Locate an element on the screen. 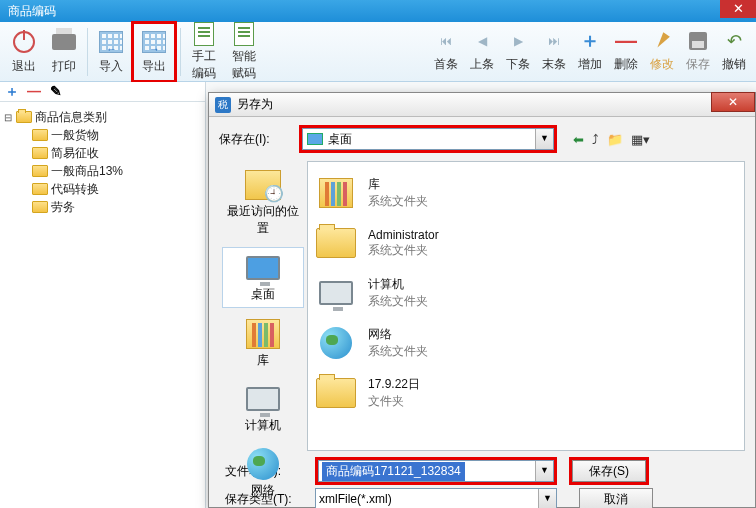 The image size is (756, 508). save-button-highlight: 保存(S) is located at coordinates (609, 471).